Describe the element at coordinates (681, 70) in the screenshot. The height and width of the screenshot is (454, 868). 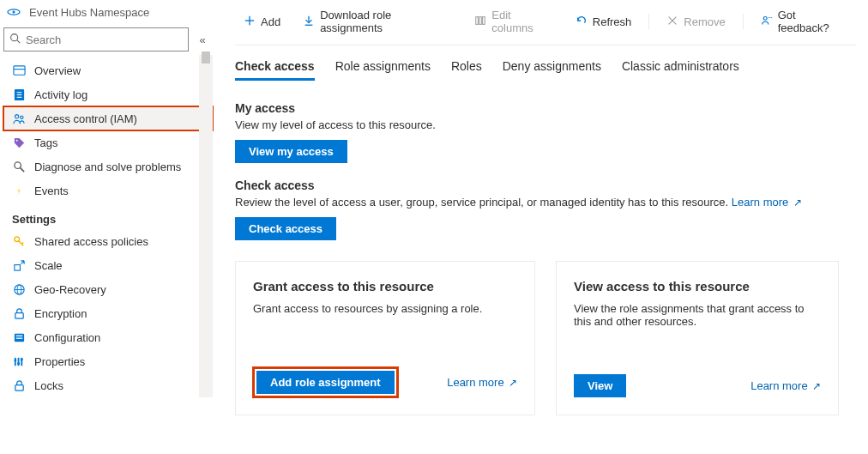
I see `tab-classic-administrators: Classic administrators` at that location.